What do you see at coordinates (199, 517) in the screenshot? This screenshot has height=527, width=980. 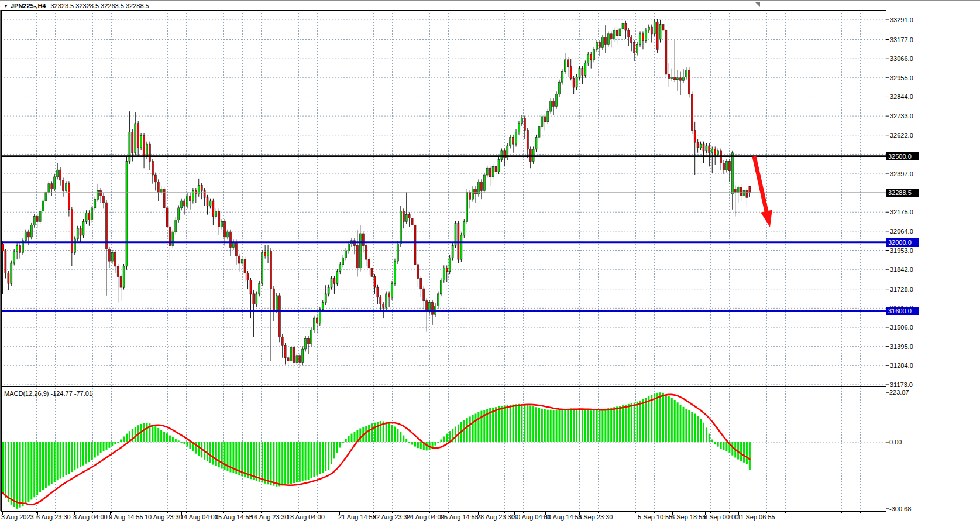 I see `time-axis-label: 14 Aug 04:00` at bounding box center [199, 517].